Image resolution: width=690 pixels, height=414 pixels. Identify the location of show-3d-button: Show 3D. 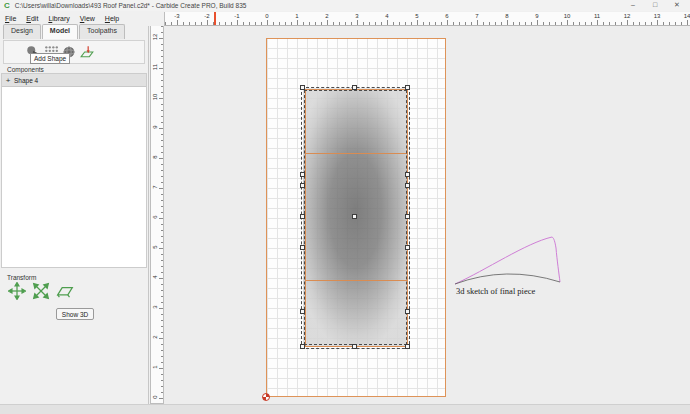
(75, 314).